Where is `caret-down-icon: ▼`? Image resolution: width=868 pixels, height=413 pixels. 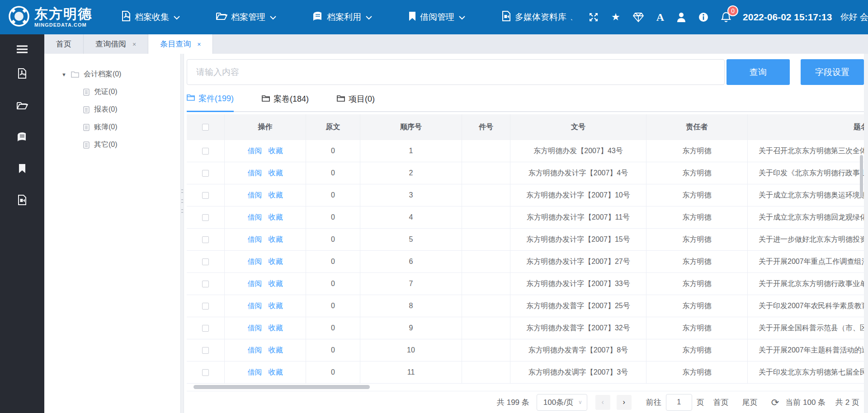
caret-down-icon: ▼ is located at coordinates (64, 75).